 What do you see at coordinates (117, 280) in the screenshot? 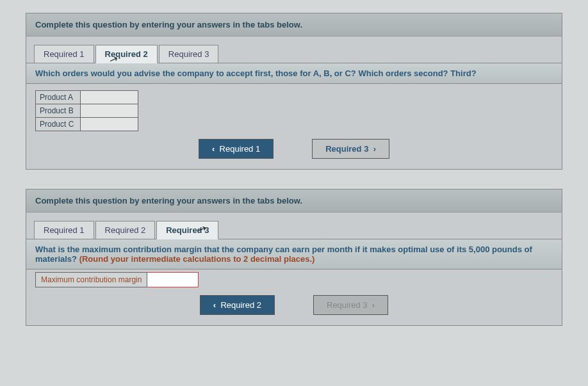
I see `table-row: Maximum contribution margin` at bounding box center [117, 280].